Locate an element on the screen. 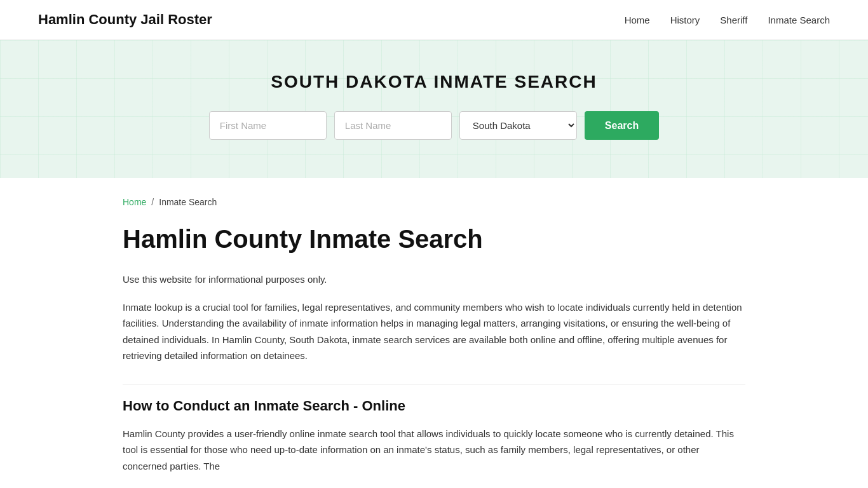 Image resolution: width=868 pixels, height=488 pixels. state-select: AlabamaAlaskaArizonaArkansasCaliforniaCo… is located at coordinates (519, 126).